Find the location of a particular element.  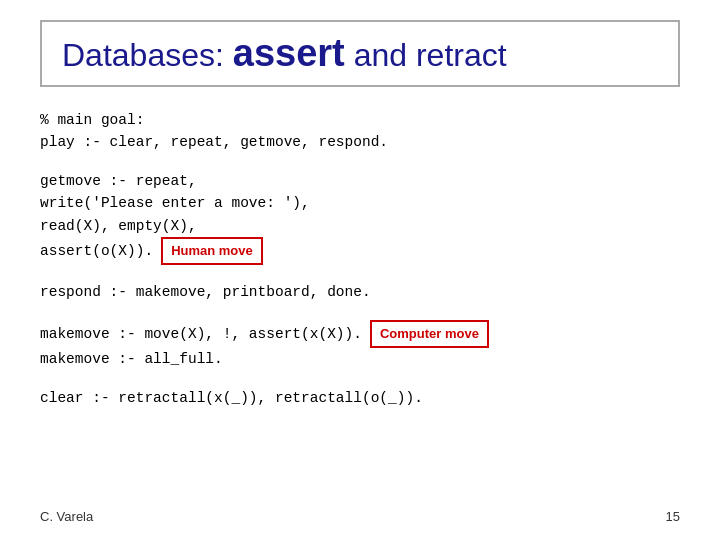

code-line-respond: respond :- makemove, printboard, done. is located at coordinates (360, 292).